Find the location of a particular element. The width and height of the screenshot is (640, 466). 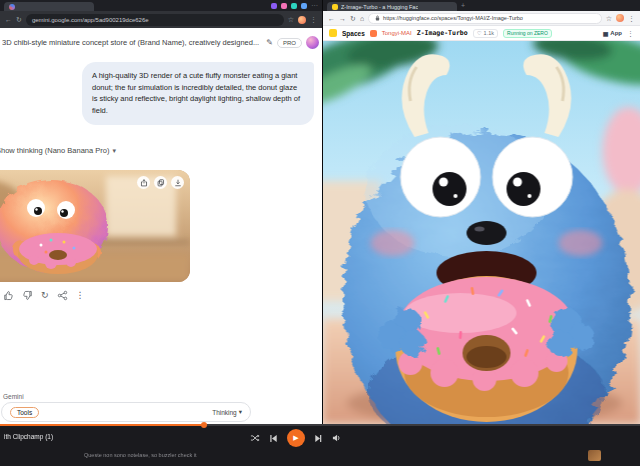

forward-icon: → is located at coordinates (342, 18).